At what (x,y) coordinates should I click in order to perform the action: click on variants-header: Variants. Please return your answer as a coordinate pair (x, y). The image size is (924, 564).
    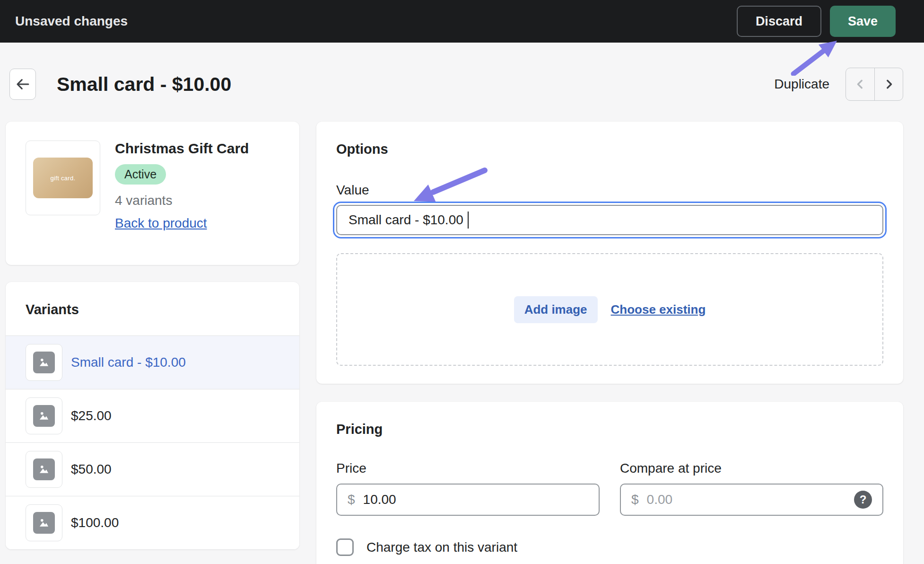
    Looking at the image, I should click on (152, 308).